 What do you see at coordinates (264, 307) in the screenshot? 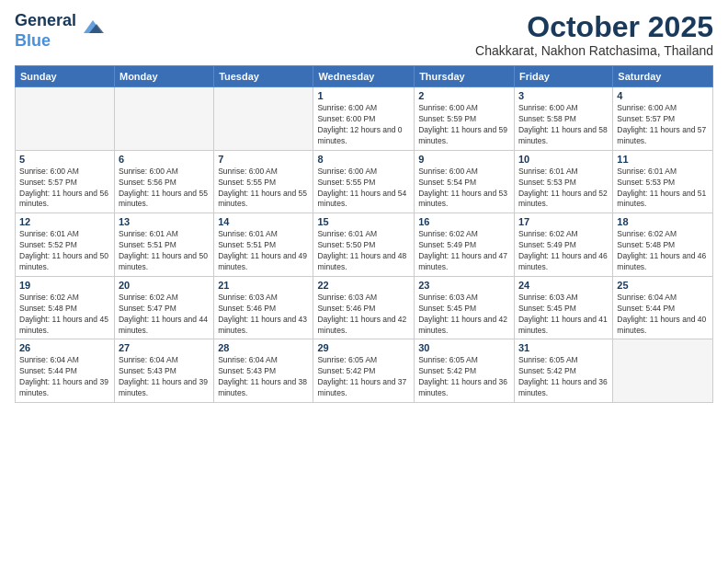
I see `calendar-cell: 21Sunrise: 6:03 AMSunset: 5:46 PMDayligh…` at bounding box center [264, 307].